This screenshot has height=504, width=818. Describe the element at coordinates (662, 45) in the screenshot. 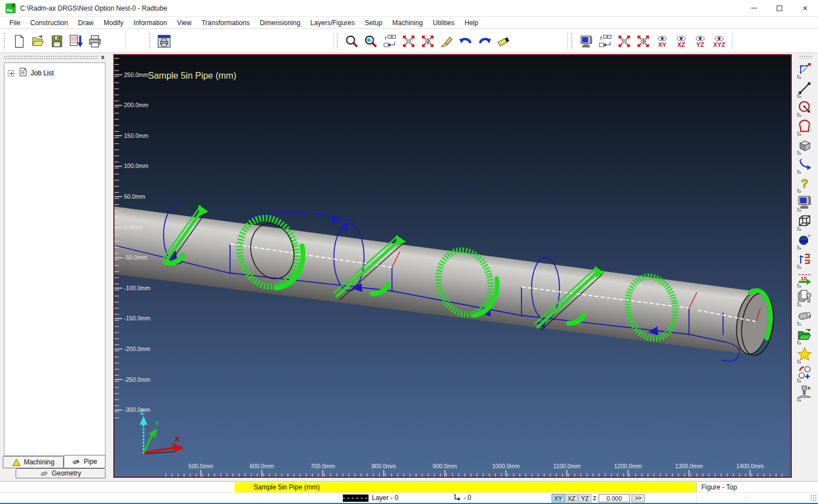

I see `view-xy-label: XY` at that location.